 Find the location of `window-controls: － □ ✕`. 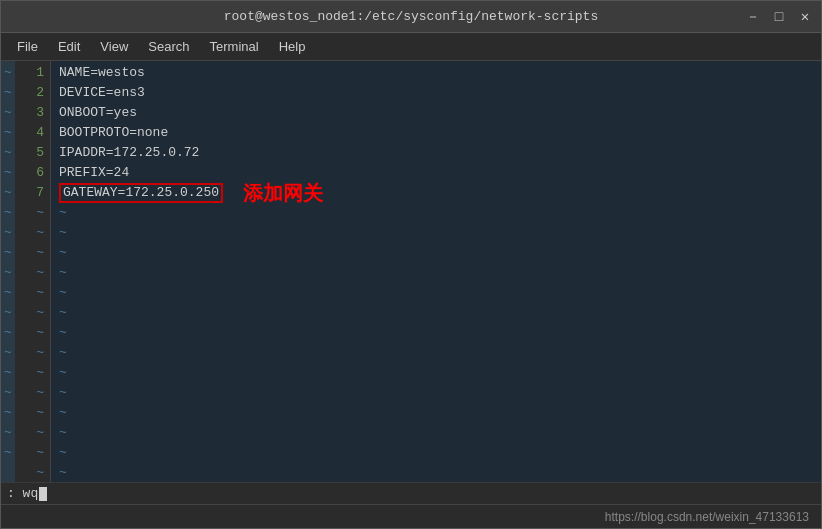

window-controls: － □ ✕ is located at coordinates (779, 17).